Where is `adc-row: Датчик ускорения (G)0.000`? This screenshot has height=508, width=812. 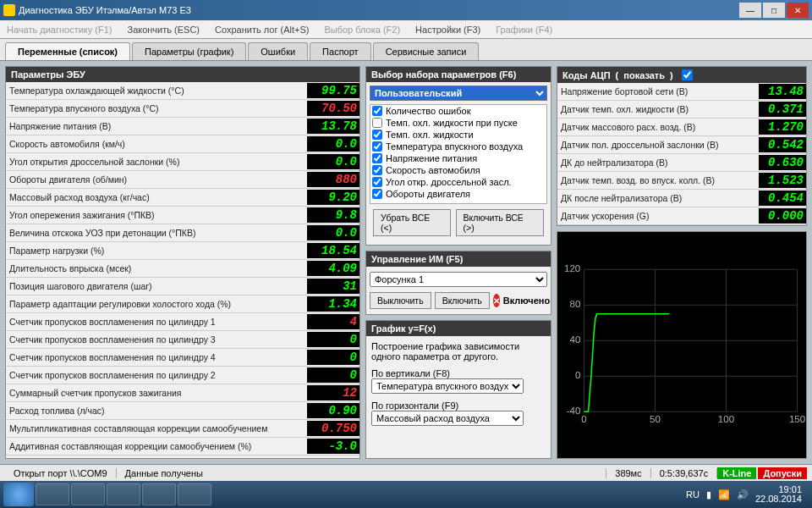 adc-row: Датчик ускорения (G)0.000 is located at coordinates (682, 217).